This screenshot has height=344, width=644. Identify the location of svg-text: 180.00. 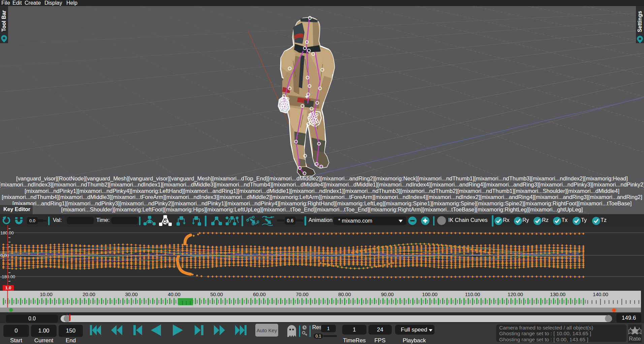
(7, 233).